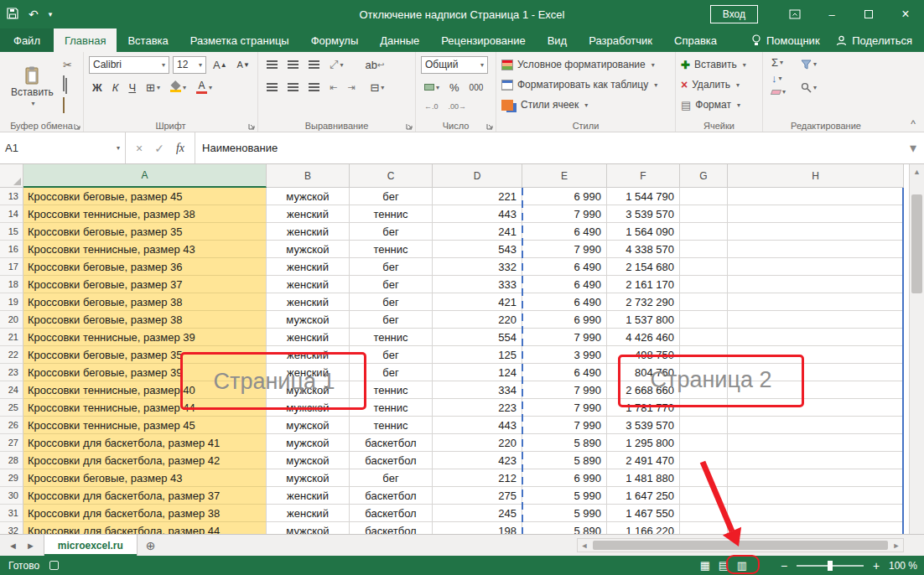 The image size is (924, 575). I want to click on merge-center-button: ⊟▾, so click(377, 87).